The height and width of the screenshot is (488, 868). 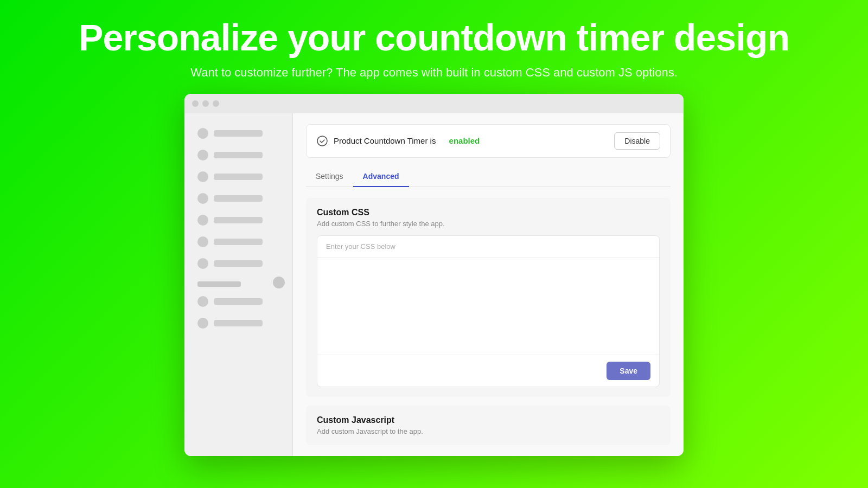 I want to click on css-input-header: Enter your CSS below, so click(x=488, y=247).